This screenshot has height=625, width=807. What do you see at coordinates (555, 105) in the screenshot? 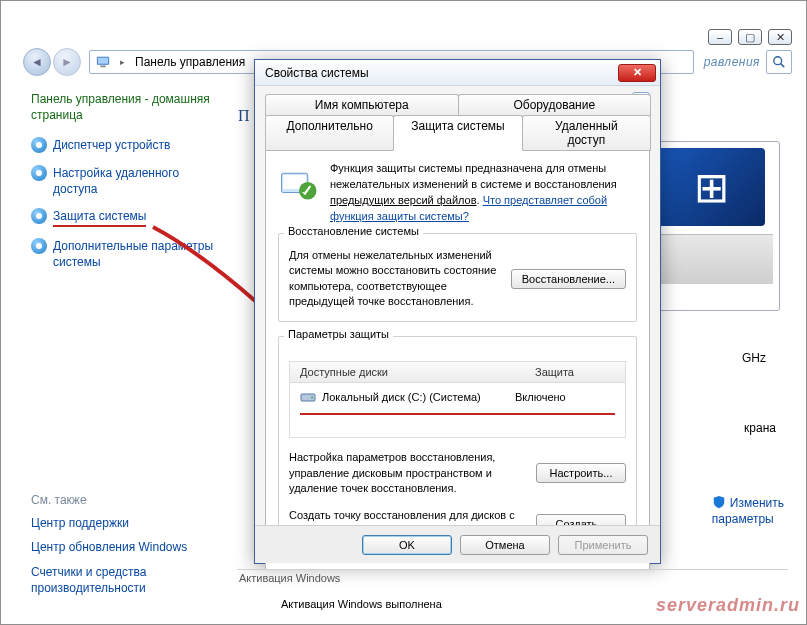
I see `tab-hardware: Оборудование` at bounding box center [555, 105].